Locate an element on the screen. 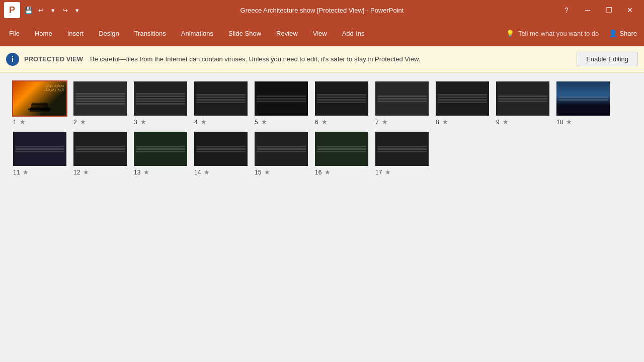 The height and width of the screenshot is (362, 644). slide-item-9: 9 ★ is located at coordinates (523, 103).